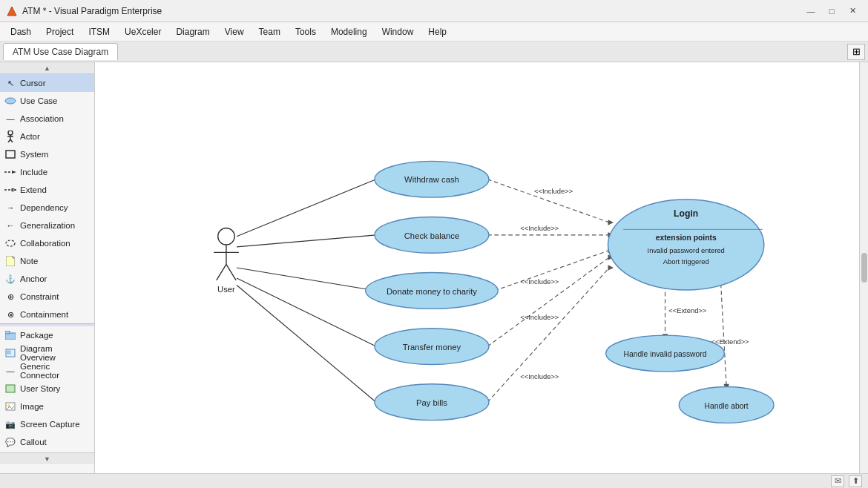 The height and width of the screenshot is (488, 868). What do you see at coordinates (10, 101) in the screenshot?
I see `usecase-icon` at bounding box center [10, 101].